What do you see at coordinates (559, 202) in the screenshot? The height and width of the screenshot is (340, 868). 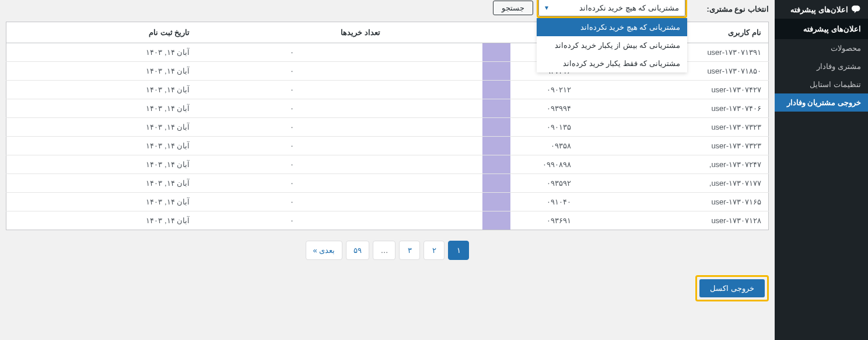 I see `mobile-value: ۰۹۱۰۴۰` at bounding box center [559, 202].